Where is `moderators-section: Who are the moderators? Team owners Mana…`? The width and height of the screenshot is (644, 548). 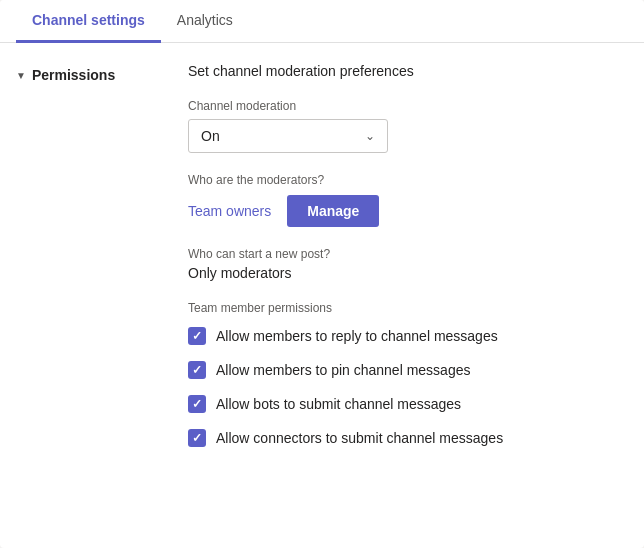 moderators-section: Who are the moderators? Team owners Mana… is located at coordinates (404, 200).